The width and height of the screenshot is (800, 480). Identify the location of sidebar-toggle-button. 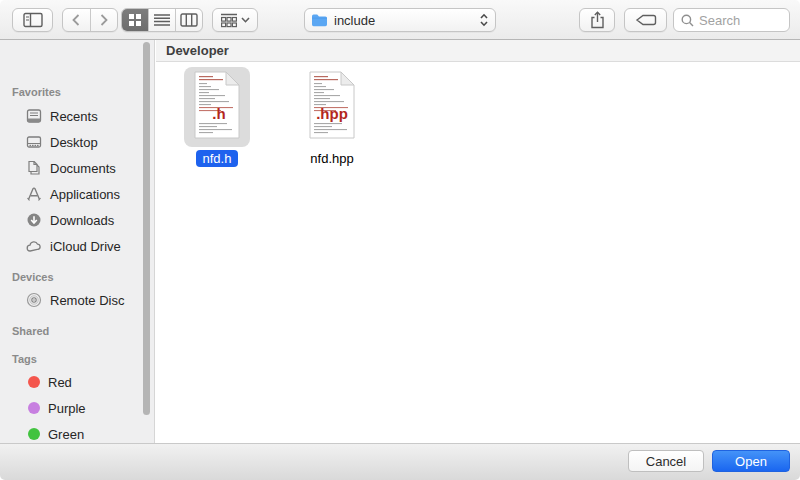
(32, 20).